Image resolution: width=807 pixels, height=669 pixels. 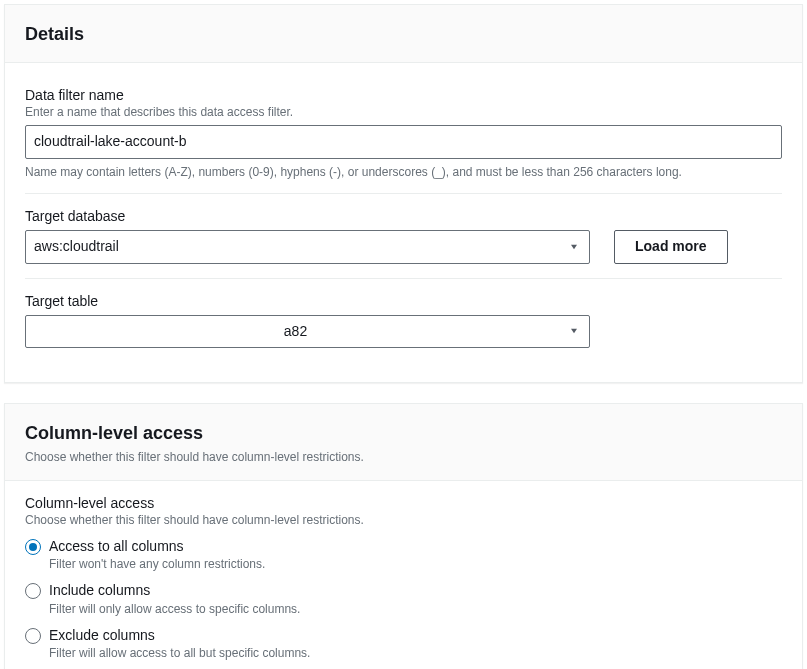 What do you see at coordinates (308, 332) in the screenshot?
I see `target-table-select: a82` at bounding box center [308, 332].